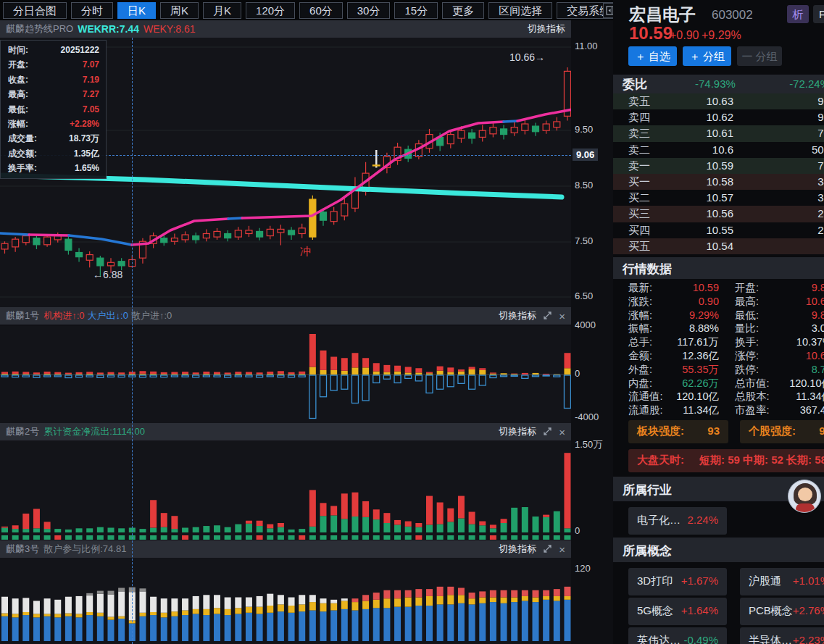 Image resolution: width=824 pixels, height=644 pixels. I want to click on chart-annotation: 10.66→, so click(528, 57).